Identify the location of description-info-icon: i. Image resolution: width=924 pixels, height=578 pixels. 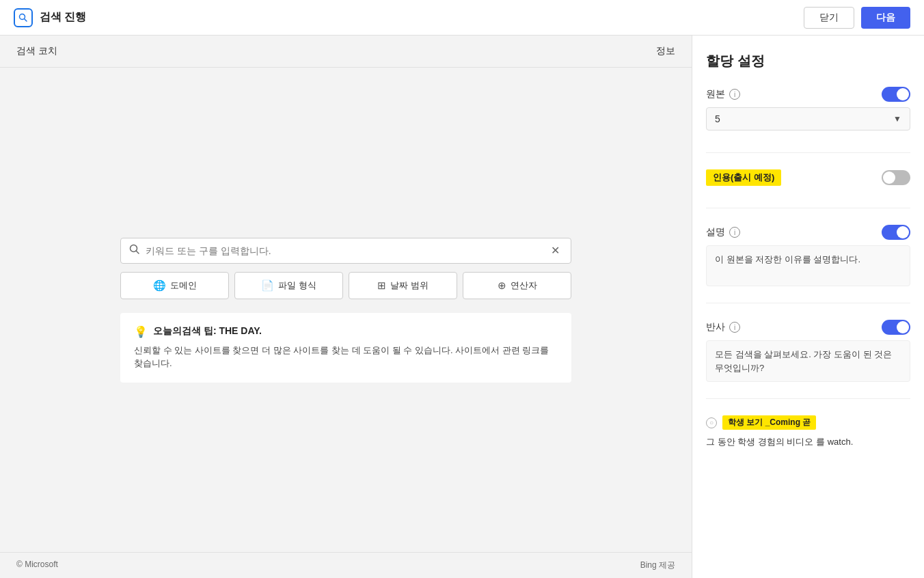
(735, 232).